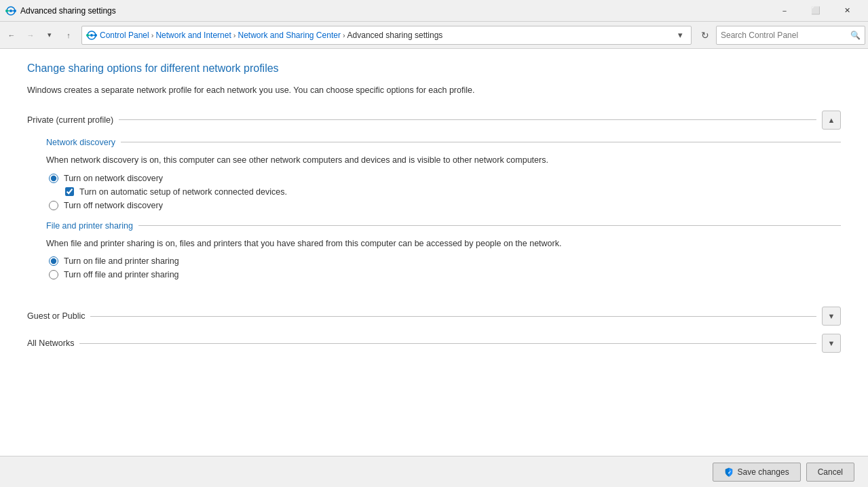  Describe the element at coordinates (480, 142) in the screenshot. I see `network-discovery-line` at that location.